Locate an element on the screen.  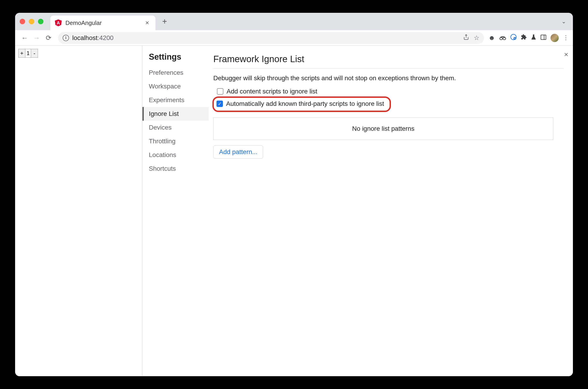
browser-toolbar: ← → ⟳ i localhost:4200 ☆ ☻ is located at coordinates (294, 38).